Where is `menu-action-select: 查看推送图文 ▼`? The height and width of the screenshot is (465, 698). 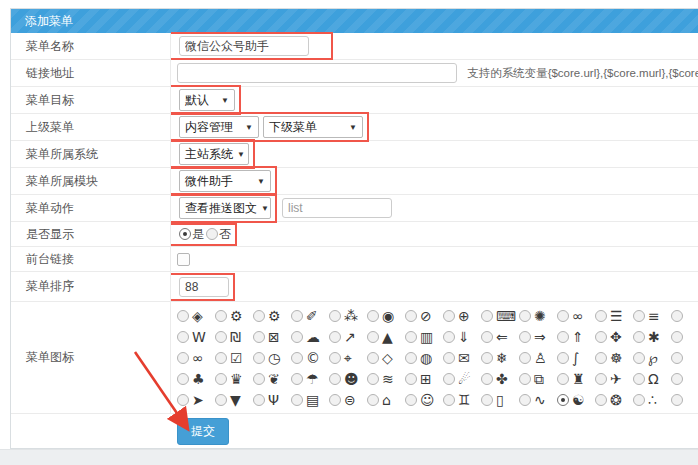
menu-action-select: 查看推送图文 ▼ is located at coordinates (225, 208).